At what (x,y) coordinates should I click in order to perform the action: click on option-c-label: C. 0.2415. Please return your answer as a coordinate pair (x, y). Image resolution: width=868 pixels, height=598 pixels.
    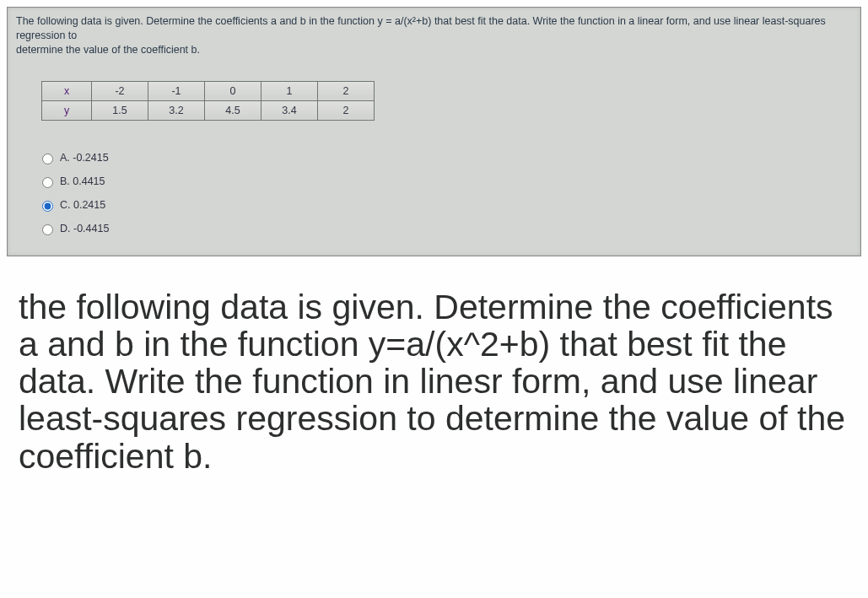
    Looking at the image, I should click on (83, 205).